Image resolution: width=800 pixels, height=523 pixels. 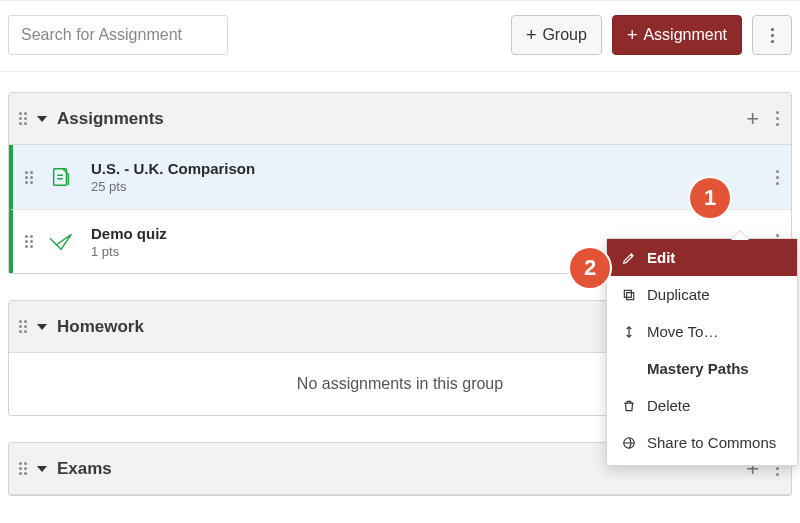 I want to click on menu-item-label: Share to Commons, so click(x=712, y=442).